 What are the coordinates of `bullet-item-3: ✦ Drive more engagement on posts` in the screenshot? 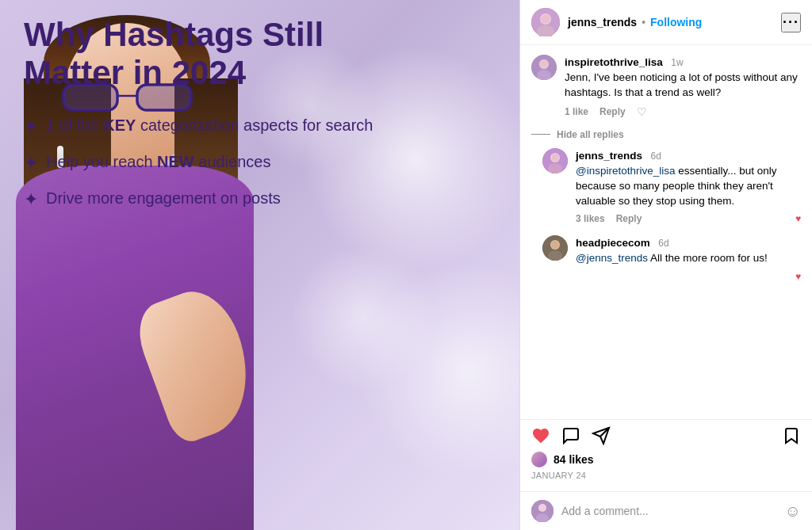 It's located at (263, 199).